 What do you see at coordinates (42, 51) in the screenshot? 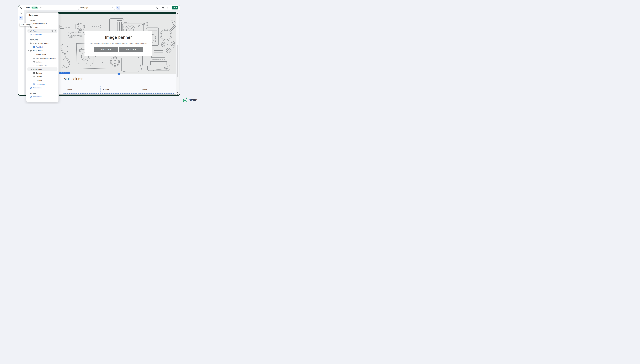
I see `panel-item-image-banner: Image banner` at bounding box center [42, 51].